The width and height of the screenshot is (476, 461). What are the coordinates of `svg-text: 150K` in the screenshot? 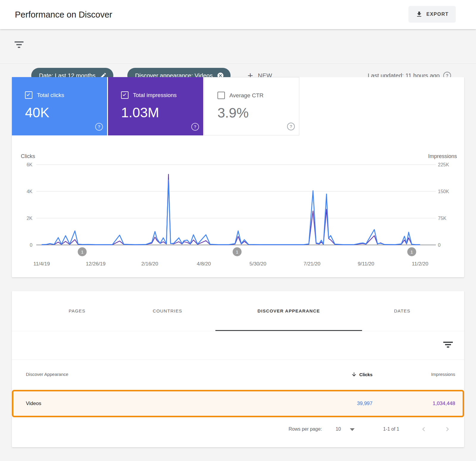 It's located at (444, 192).